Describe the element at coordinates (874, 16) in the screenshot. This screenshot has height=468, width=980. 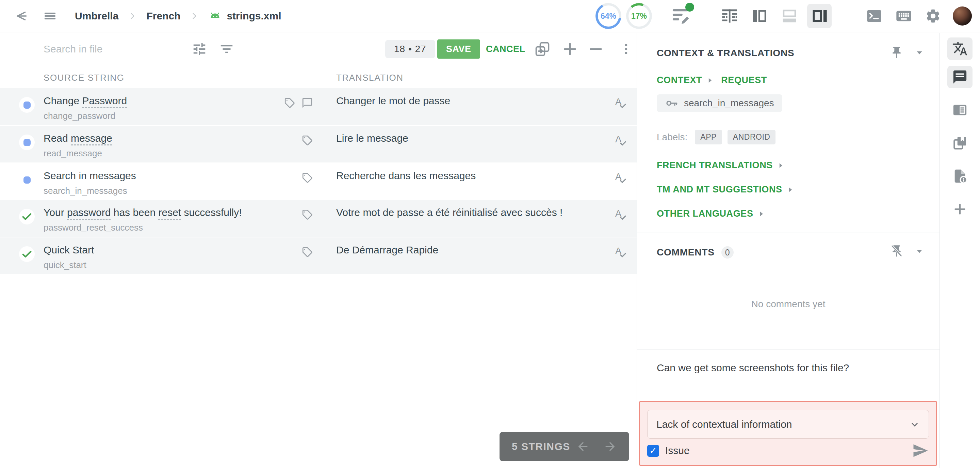
I see `terminal-icon` at that location.